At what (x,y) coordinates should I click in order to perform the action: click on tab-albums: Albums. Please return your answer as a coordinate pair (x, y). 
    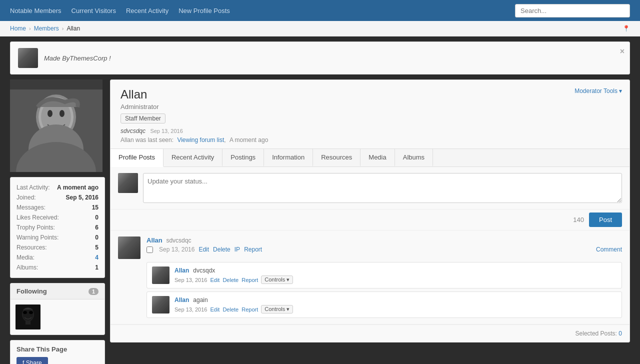
    Looking at the image, I should click on (414, 158).